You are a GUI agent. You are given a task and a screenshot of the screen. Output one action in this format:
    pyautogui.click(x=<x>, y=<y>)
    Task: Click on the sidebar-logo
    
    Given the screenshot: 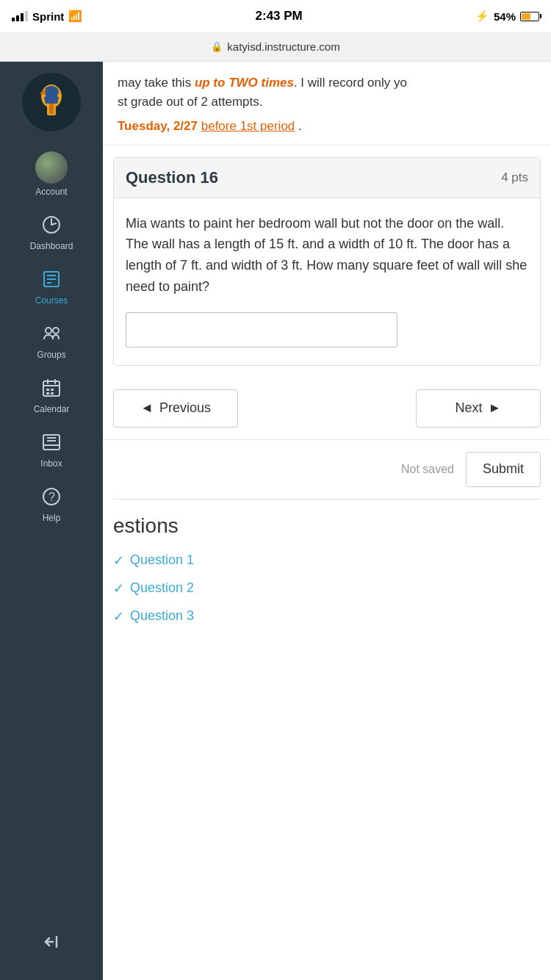 What is the action you would take?
    pyautogui.click(x=51, y=102)
    